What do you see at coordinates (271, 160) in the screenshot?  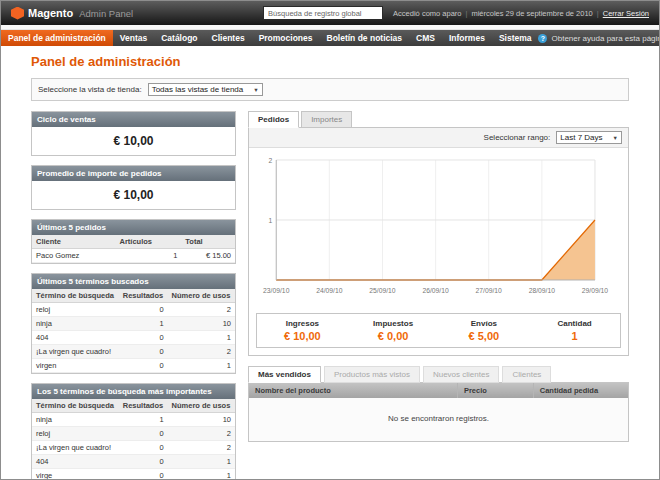 I see `y-tick-label: 2` at bounding box center [271, 160].